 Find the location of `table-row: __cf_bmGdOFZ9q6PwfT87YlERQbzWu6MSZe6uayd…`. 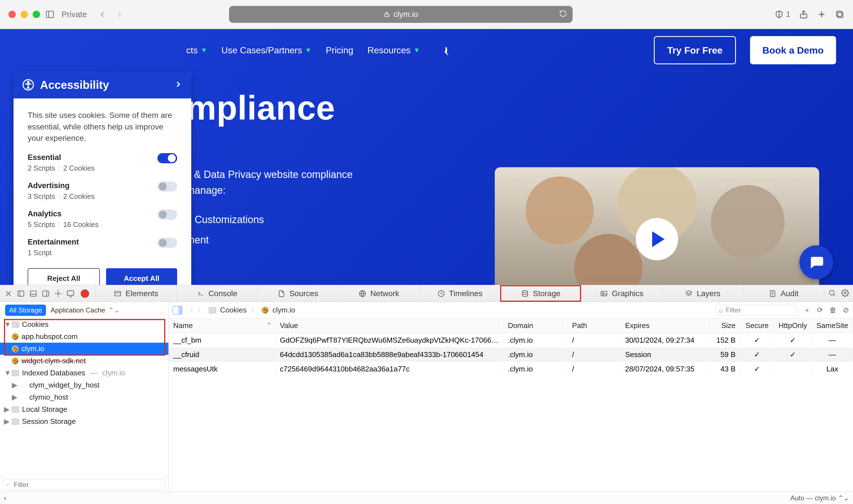

table-row: __cf_bmGdOFZ9q6PwfT87YlERQbzWu6MSZe6uayd… is located at coordinates (511, 340).